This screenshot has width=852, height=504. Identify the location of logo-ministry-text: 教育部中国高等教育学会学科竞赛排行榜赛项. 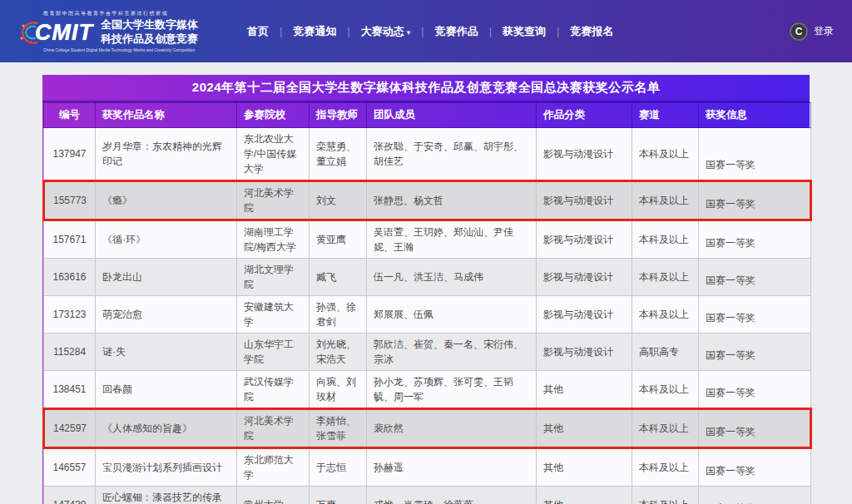
(121, 13).